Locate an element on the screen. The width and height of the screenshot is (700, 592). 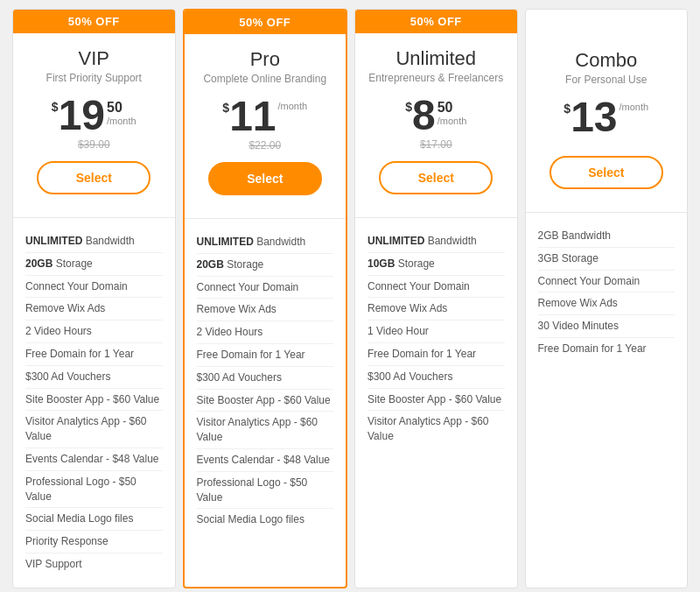
price-original-unlimited: $17.00 is located at coordinates (436, 144).